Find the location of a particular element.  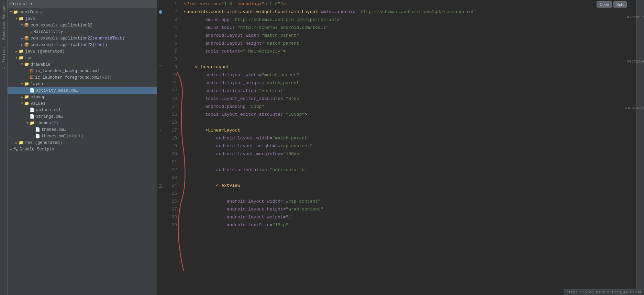

collapse-17: - is located at coordinates (160, 131).